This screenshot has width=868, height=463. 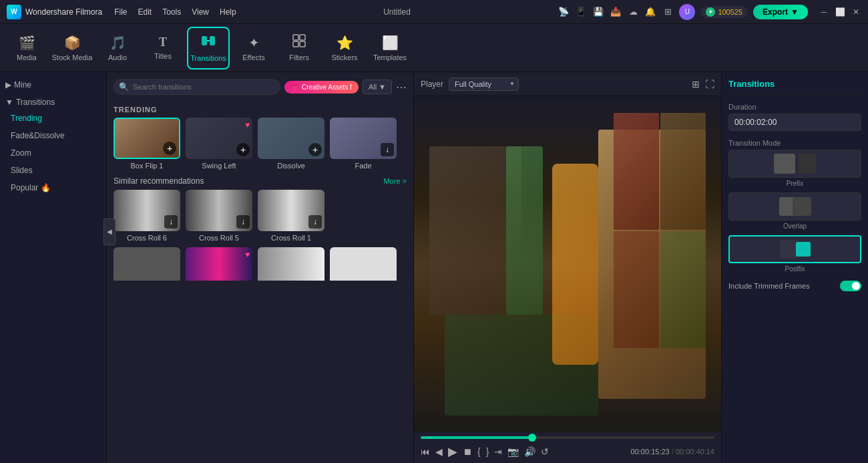 I want to click on play-button: ▶, so click(x=453, y=452).